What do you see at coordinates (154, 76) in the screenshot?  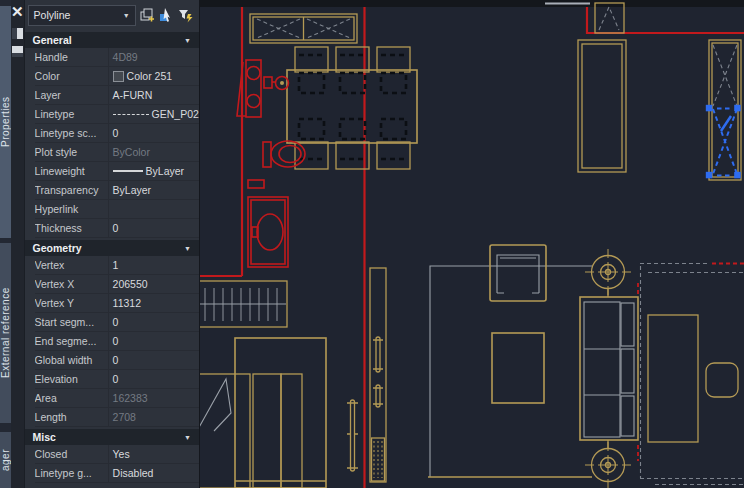 I see `property-value-field: Color 251` at bounding box center [154, 76].